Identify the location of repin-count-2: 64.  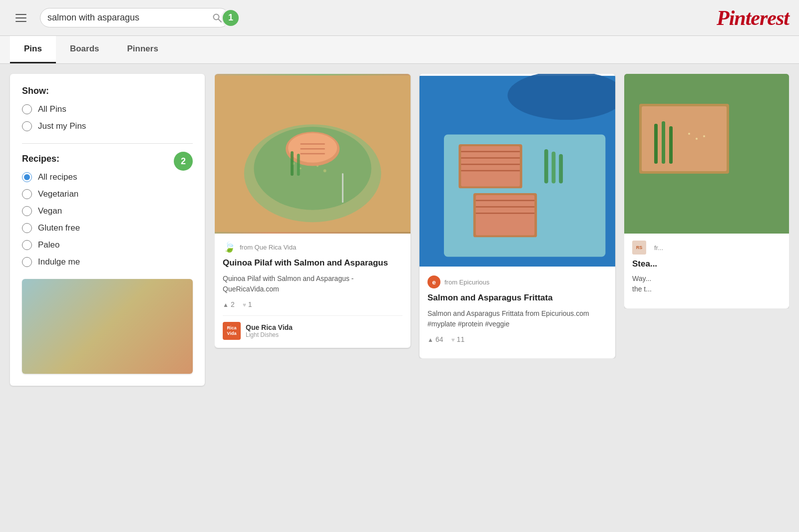
(439, 339).